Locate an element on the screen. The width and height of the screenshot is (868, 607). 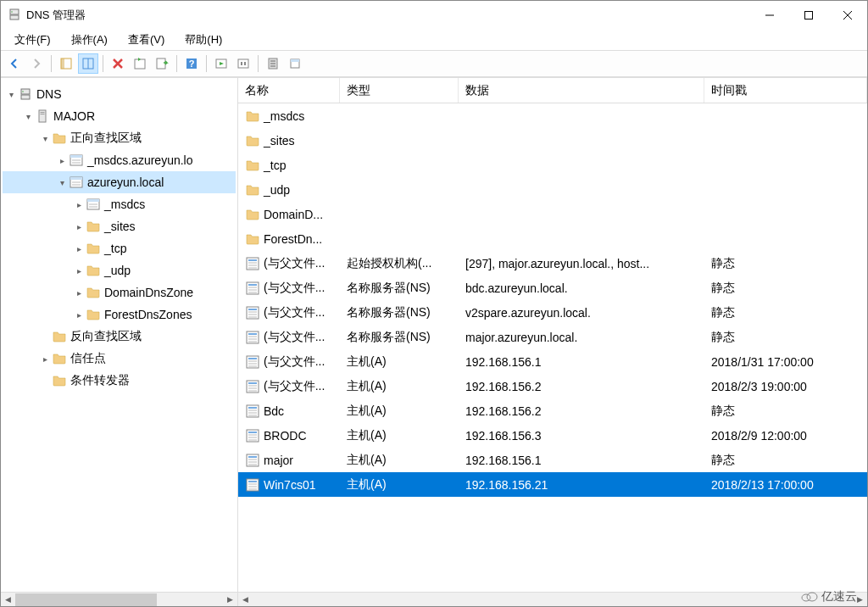
close-button is located at coordinates (848, 15).